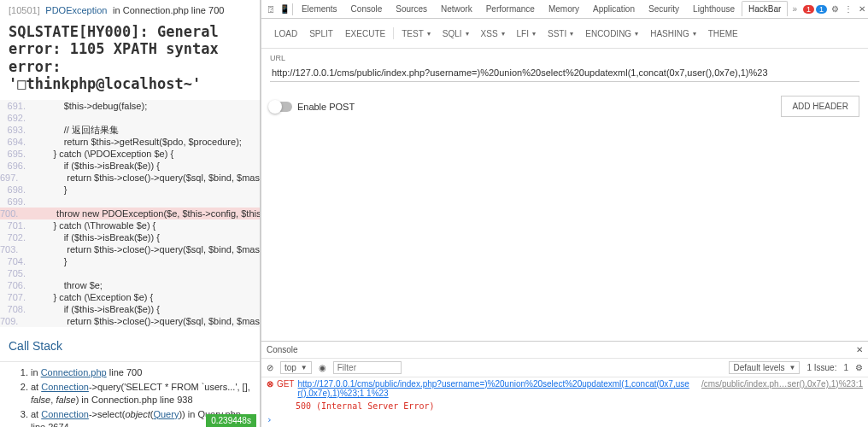 The width and height of the screenshot is (868, 427). Describe the element at coordinates (76, 10) in the screenshot. I see `exception-class-link: PDOException` at that location.